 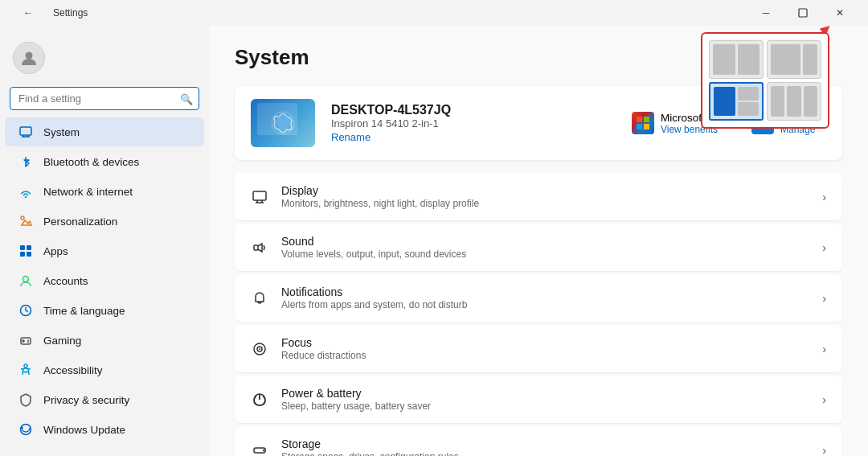 I want to click on microsoft365-icon, so click(x=643, y=123).